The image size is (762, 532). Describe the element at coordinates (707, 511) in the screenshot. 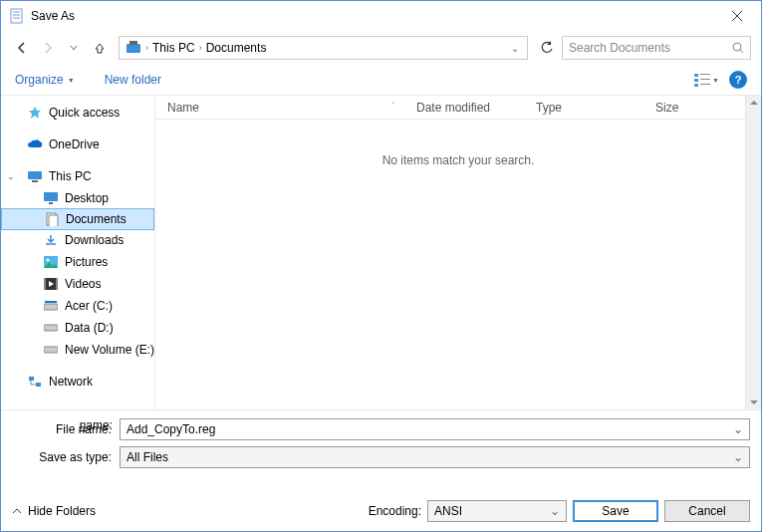

I see `cancel-button: Cancel` at that location.